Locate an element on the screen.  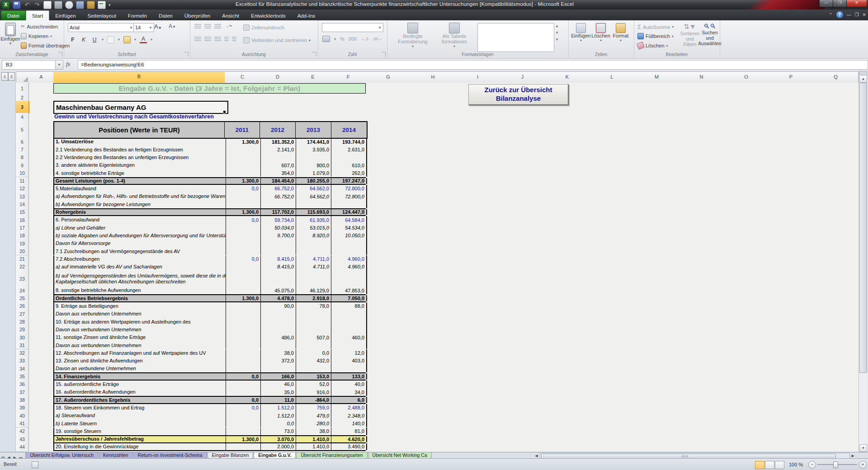
row-label-cell: Davon aus verbundenen Unternehmen is located at coordinates (139, 345).